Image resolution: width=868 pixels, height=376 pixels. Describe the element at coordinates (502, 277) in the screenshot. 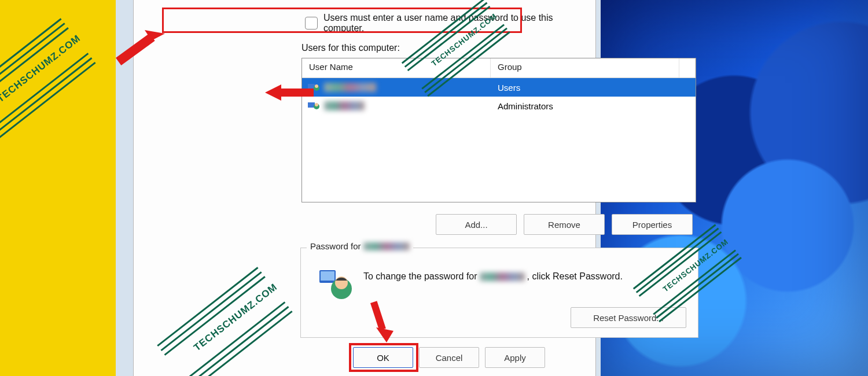

I see `message-user-redacted` at that location.